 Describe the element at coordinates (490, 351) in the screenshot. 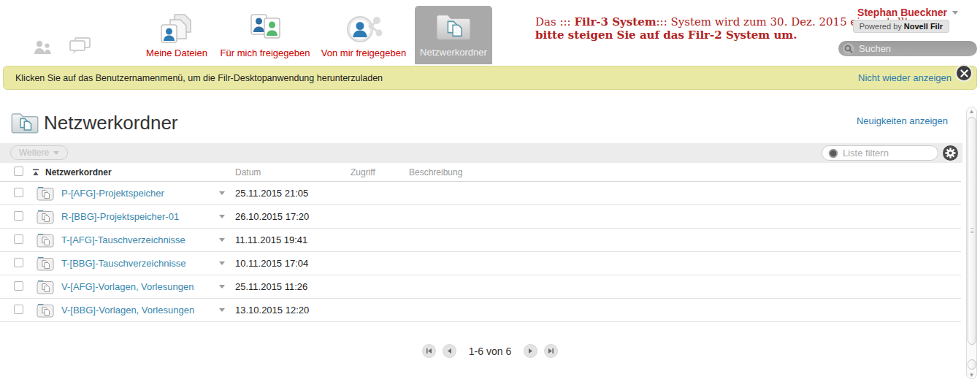

I see `pagination: 1-6 von 6` at that location.